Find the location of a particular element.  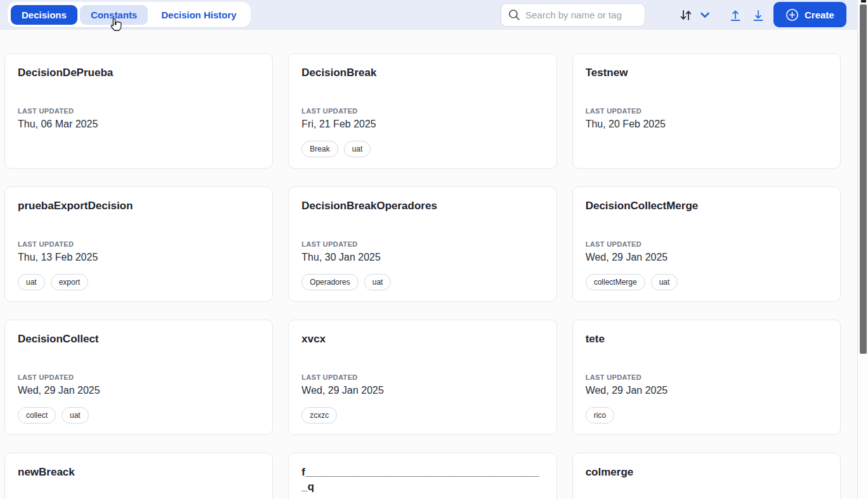

card-meta: LAST UPDATED Thu, 30 Jan 2025 is located at coordinates (423, 252).